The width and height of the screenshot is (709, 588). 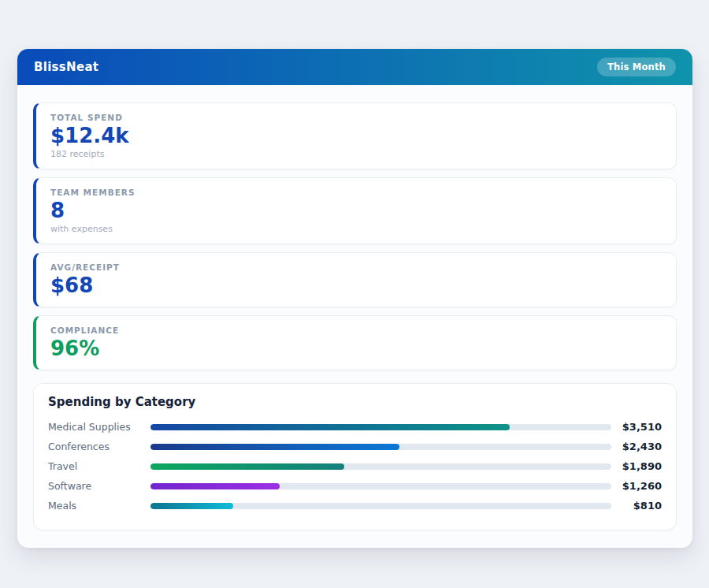 I want to click on chart-row-software: Software$1,260, so click(x=354, y=486).